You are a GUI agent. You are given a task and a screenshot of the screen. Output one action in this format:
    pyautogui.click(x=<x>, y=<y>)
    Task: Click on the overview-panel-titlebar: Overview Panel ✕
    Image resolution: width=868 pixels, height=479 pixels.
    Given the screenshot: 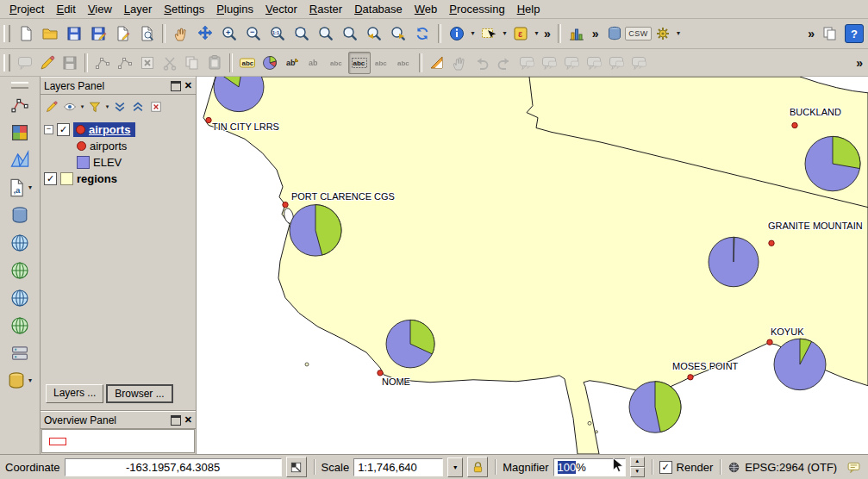 What is the action you would take?
    pyautogui.click(x=118, y=420)
    